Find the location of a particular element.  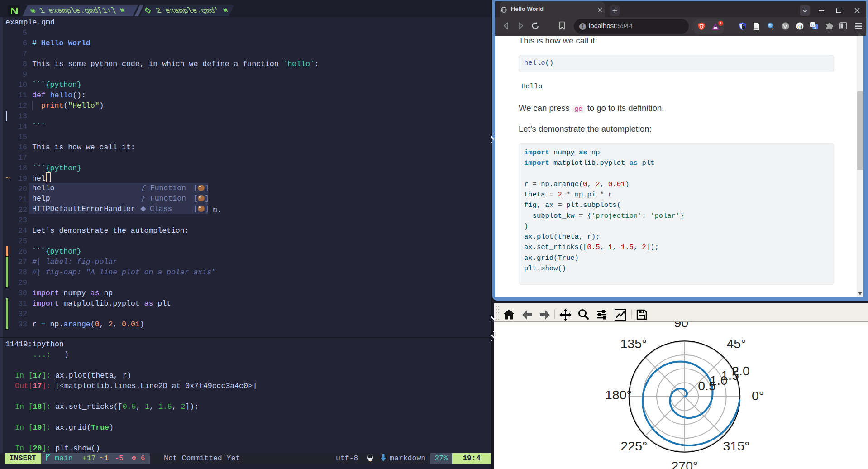

svg-text: G is located at coordinates (813, 25).